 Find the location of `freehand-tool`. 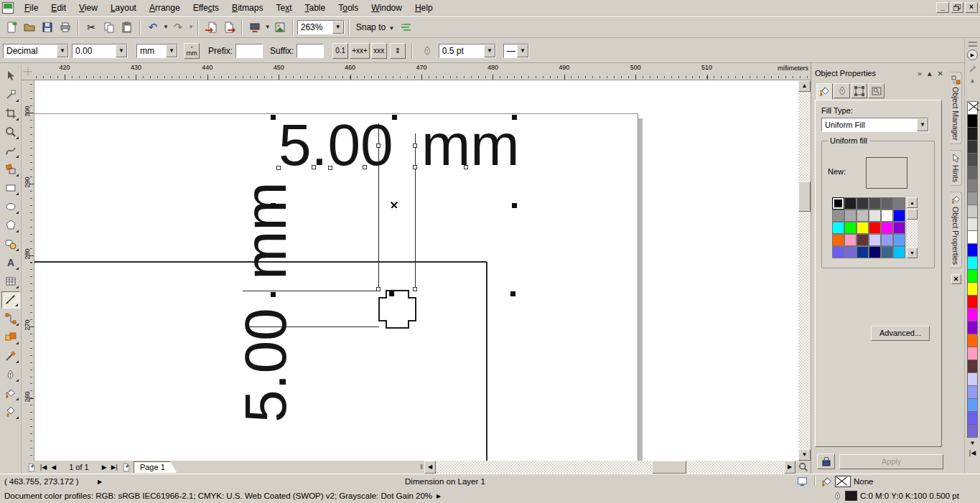

freehand-tool is located at coordinates (11, 151).